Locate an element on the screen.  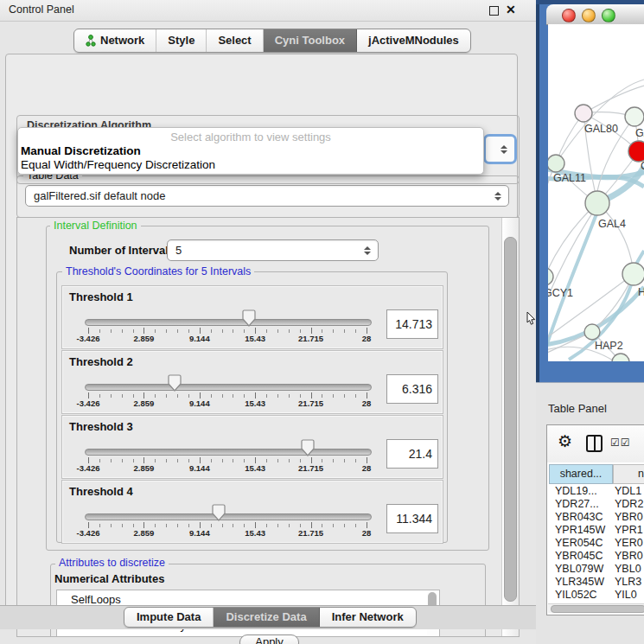
threshold-panel-3: Threshold 3-3.4262.8599.14415.4321.71528… is located at coordinates (252, 447).